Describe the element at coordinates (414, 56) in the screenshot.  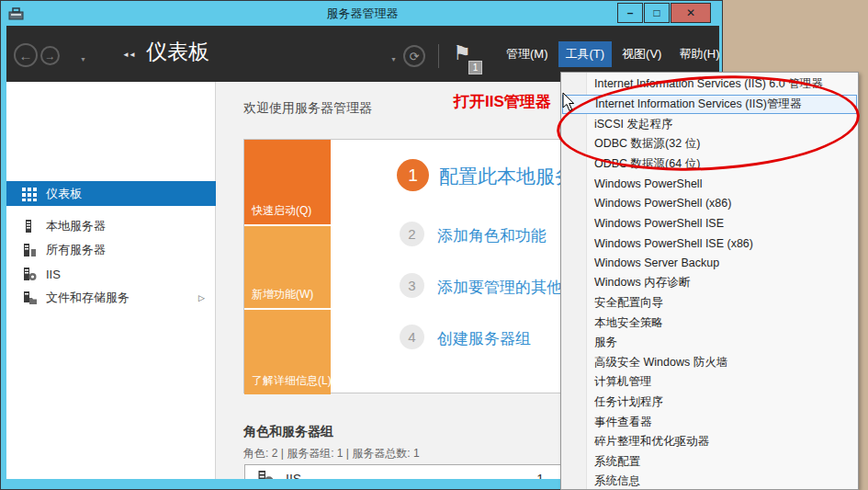
I see `refresh-icon: ⟳` at that location.